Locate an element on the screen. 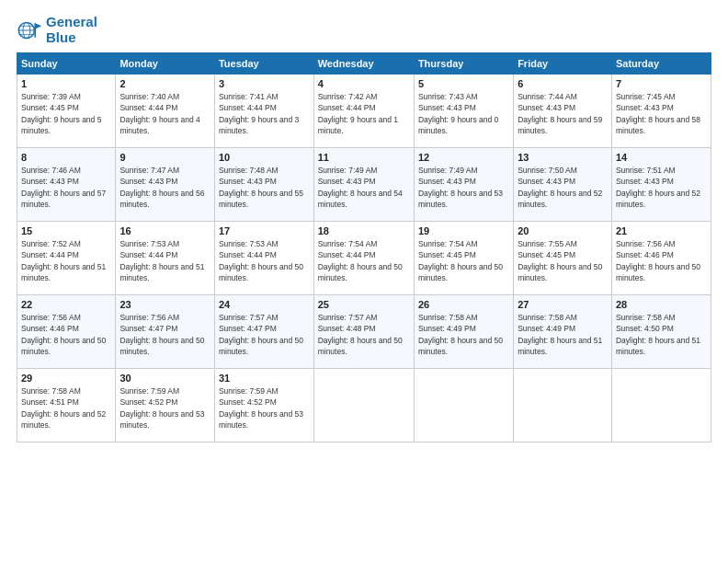  table-cell: 11 Sunrise: 7:49 AMSunset: 4:43 PMDaylig… is located at coordinates (364, 185).